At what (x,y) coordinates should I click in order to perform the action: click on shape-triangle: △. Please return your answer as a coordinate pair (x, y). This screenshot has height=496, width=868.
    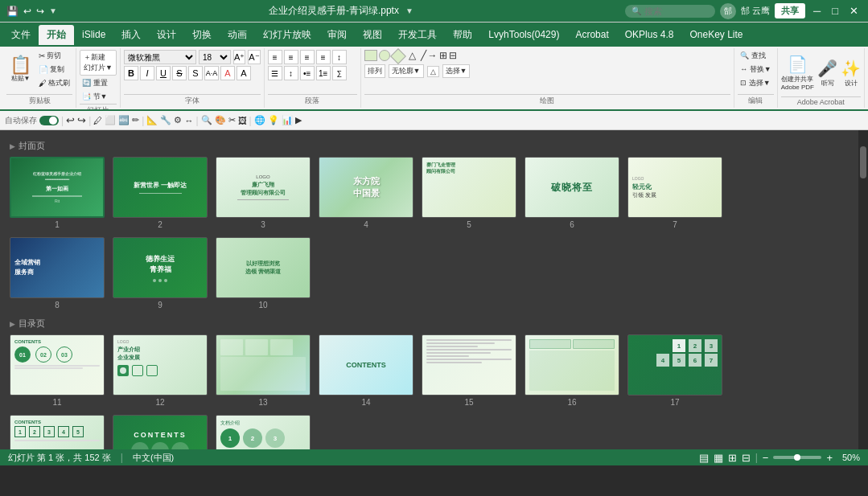
    Looking at the image, I should click on (413, 55).